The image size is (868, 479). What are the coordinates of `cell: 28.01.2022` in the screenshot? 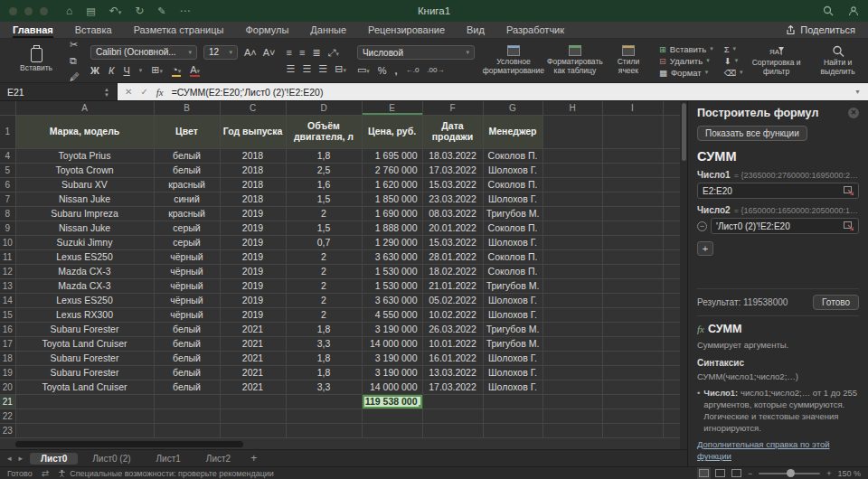 It's located at (452, 257).